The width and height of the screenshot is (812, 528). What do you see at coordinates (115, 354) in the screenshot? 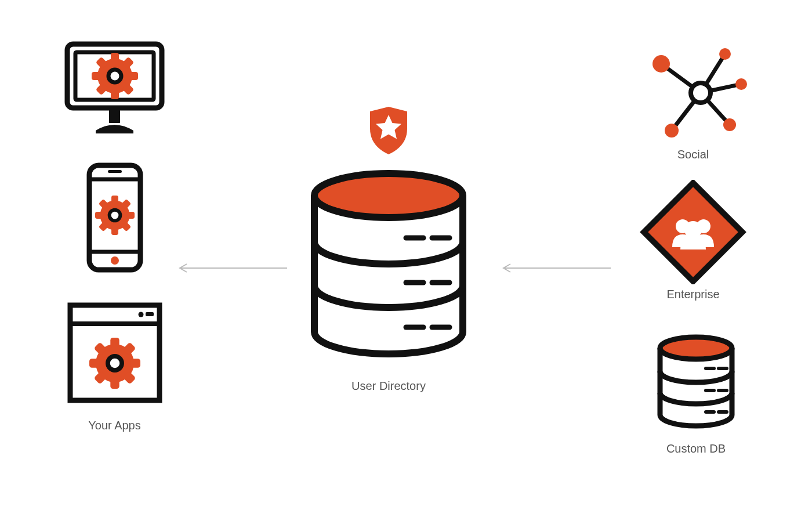
I see `web-app-icon` at bounding box center [115, 354].